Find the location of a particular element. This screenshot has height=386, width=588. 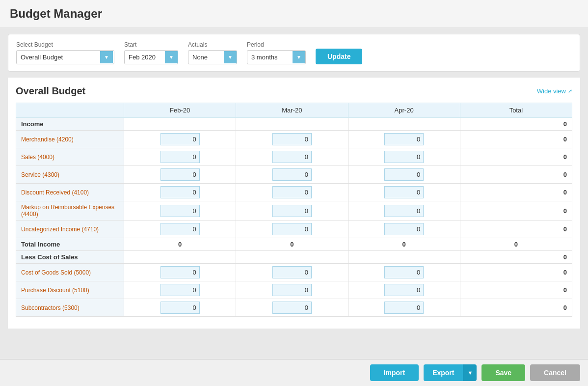

input-cell-service-apr is located at coordinates (404, 175).